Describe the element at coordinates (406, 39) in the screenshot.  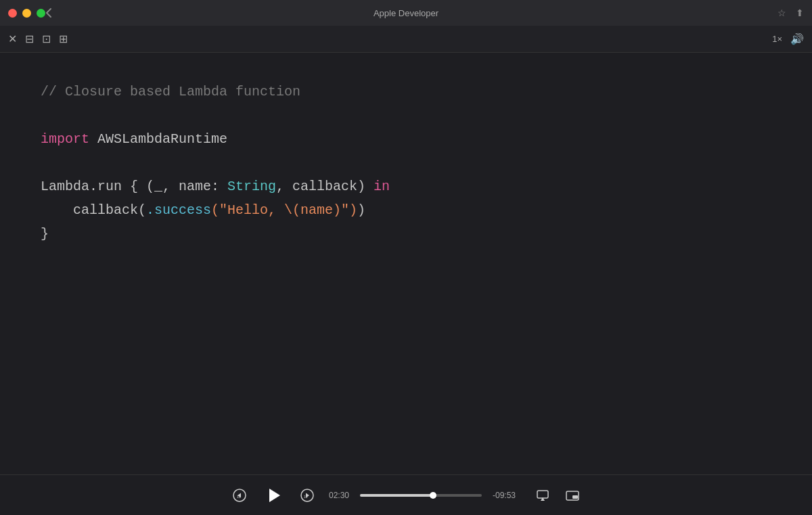
I see `video-toolbar: ✕ ⊟ ⊡ ⊞ 1× 🔊` at that location.